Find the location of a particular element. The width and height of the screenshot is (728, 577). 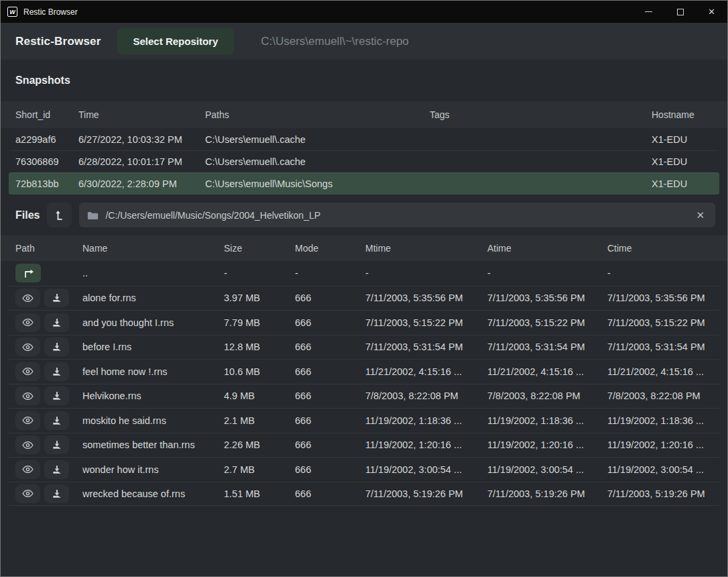

snapshot-paths: C:\Users\emuell\.cache is located at coordinates (318, 140).